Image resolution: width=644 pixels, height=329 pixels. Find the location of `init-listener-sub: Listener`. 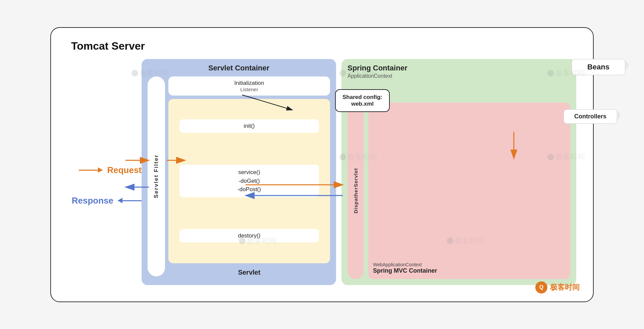

init-listener-sub: Listener is located at coordinates (249, 89).